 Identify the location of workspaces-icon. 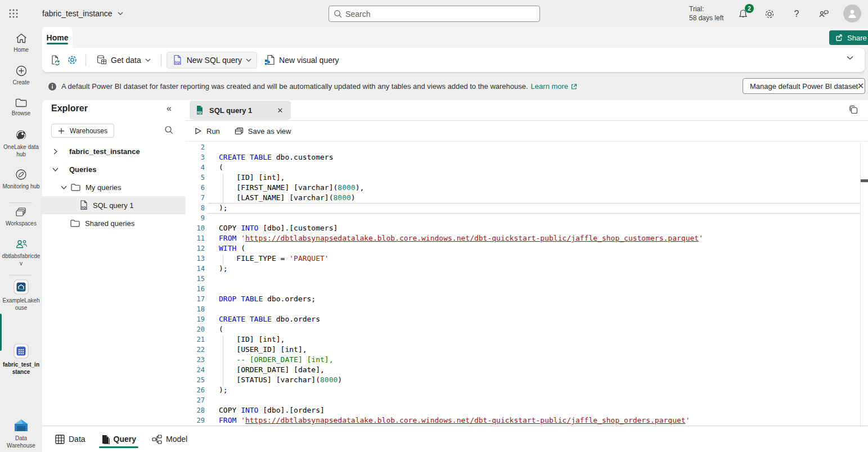
(21, 213).